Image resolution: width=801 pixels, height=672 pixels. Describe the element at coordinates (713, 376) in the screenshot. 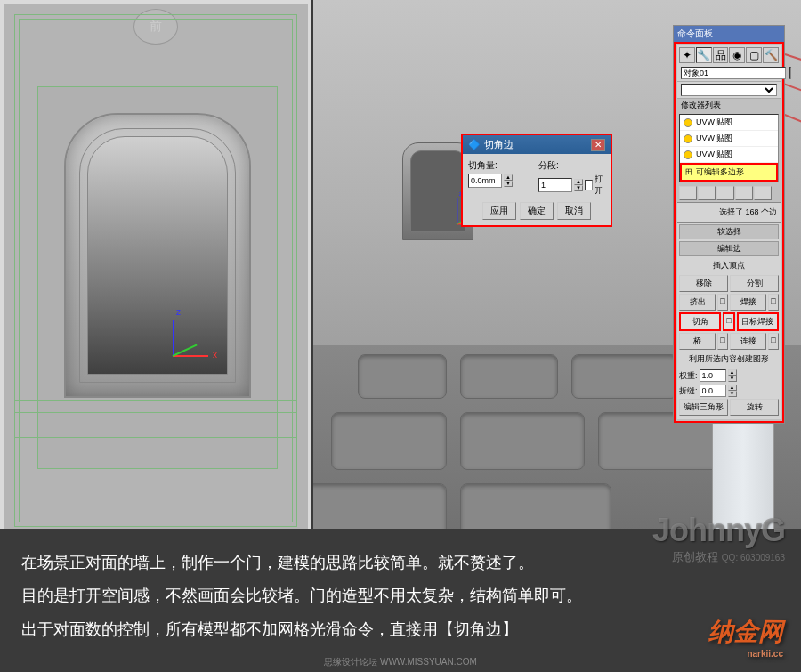

I see `weight-input` at that location.